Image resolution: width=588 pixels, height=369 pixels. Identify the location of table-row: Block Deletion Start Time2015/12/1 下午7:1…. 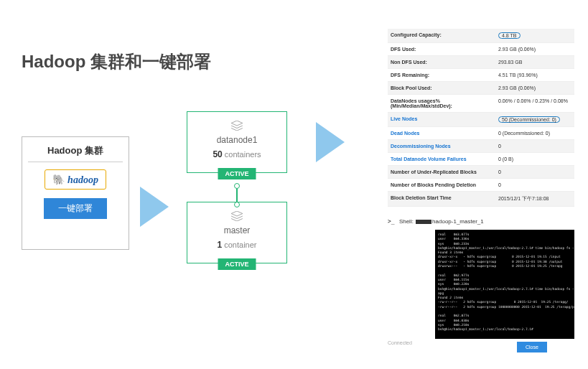
(481, 200).